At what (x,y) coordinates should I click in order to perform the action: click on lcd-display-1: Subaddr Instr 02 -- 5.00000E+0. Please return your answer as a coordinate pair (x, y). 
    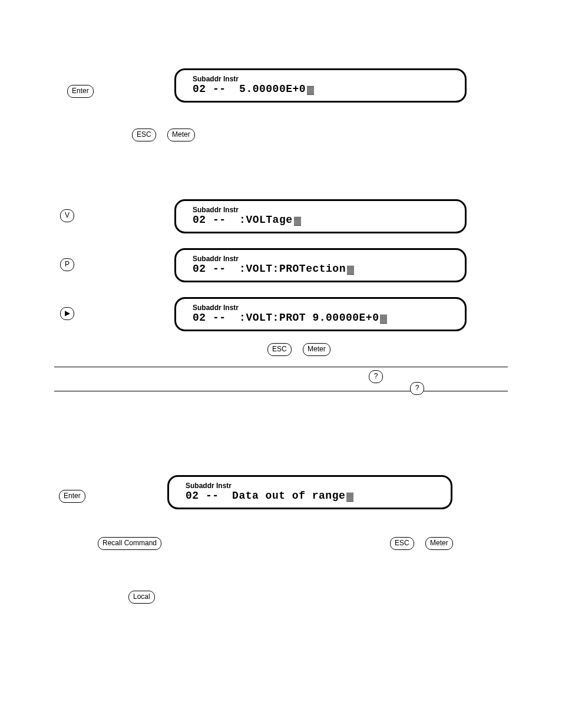
    Looking at the image, I should click on (320, 85).